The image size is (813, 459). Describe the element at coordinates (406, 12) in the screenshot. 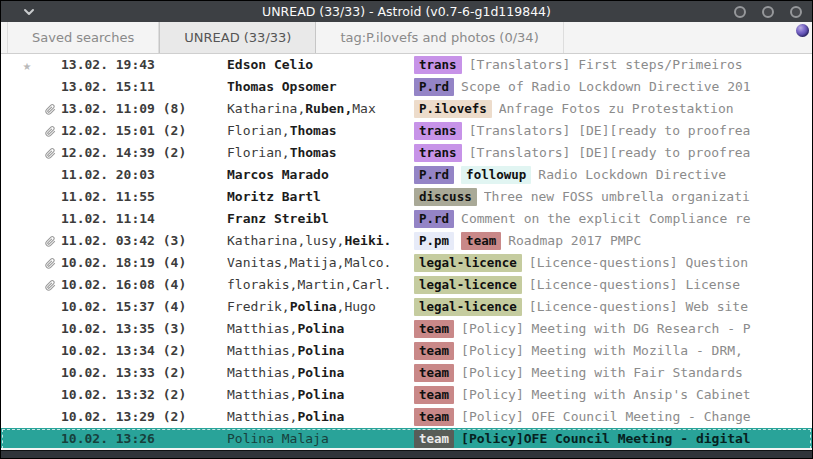

I see `window-title: UNREAD (33/33) - Astroid (v0.7-6-g1d1198…` at that location.